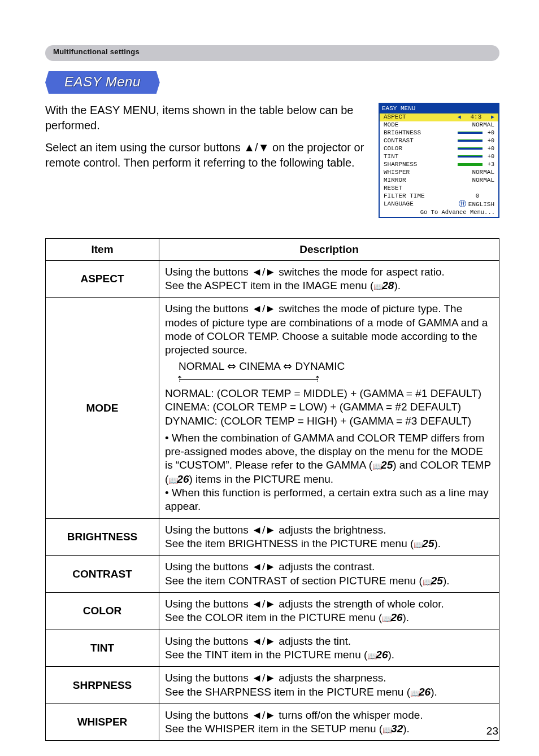 The image size is (539, 756). What do you see at coordinates (391, 125) in the screenshot?
I see `osd-label: MODE` at bounding box center [391, 125].